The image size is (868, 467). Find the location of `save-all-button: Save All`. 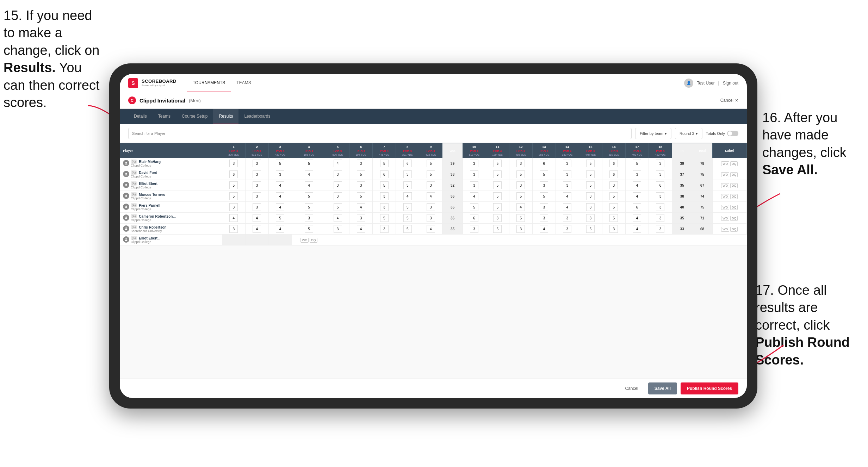

save-all-button: Save All is located at coordinates (663, 388).